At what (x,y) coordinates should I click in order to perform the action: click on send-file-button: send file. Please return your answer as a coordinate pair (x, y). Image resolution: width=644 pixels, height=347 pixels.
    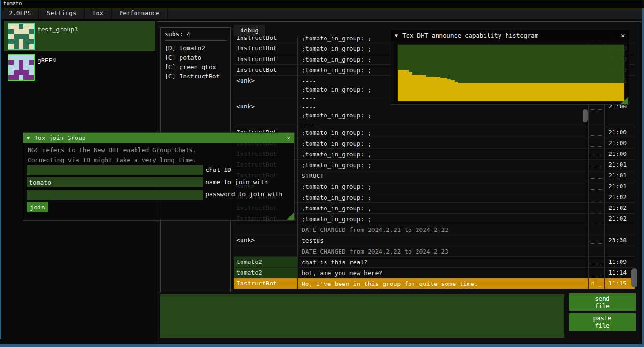
    Looking at the image, I should click on (602, 302).